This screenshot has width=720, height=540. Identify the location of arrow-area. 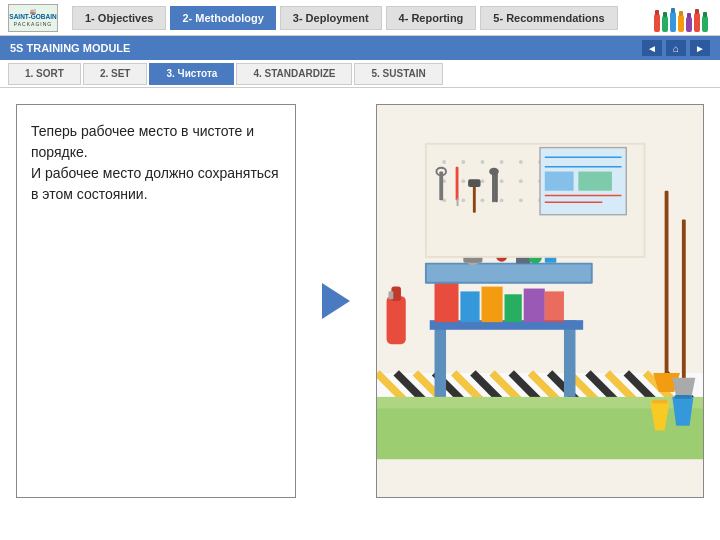
(336, 301).